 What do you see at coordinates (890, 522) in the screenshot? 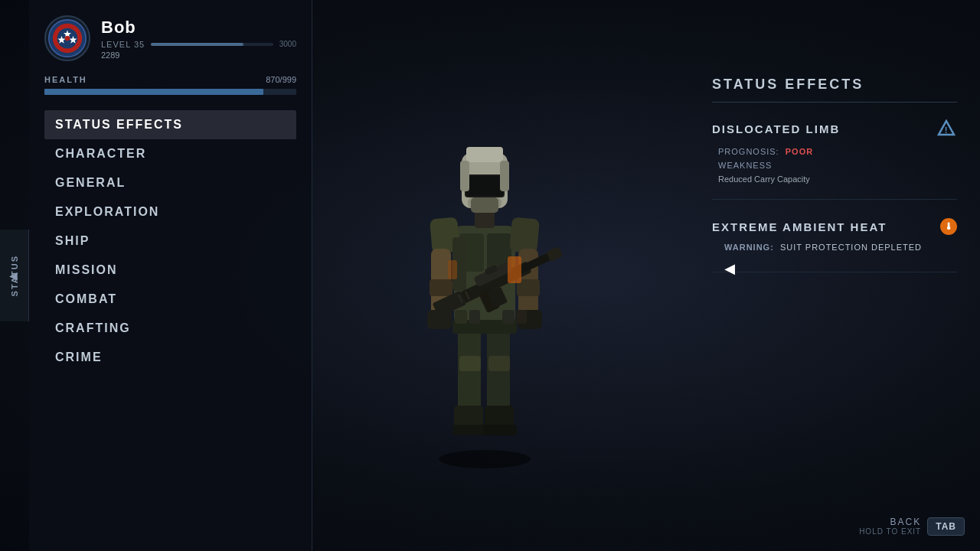
I see `back-label: BACK` at bounding box center [890, 522].